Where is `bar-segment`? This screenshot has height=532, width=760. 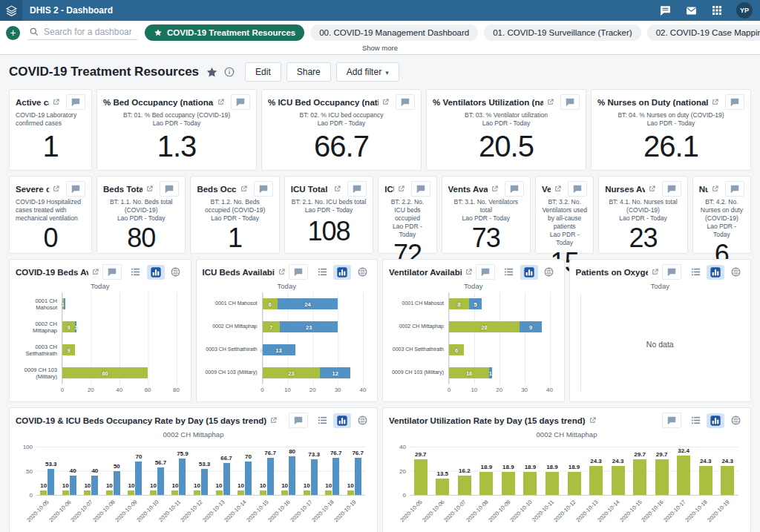 bar-segment is located at coordinates (65, 304).